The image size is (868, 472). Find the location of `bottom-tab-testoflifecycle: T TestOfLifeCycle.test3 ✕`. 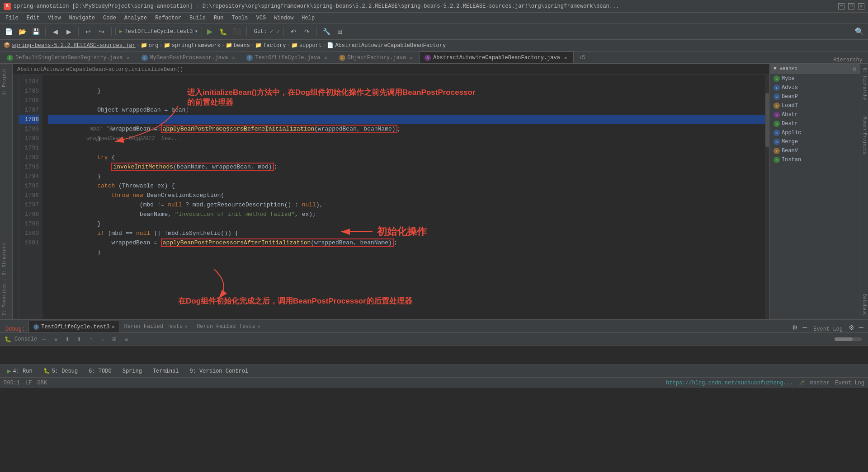

bottom-tab-testoflifecycle: T TestOfLifeCycle.test3 ✕ is located at coordinates (74, 327).